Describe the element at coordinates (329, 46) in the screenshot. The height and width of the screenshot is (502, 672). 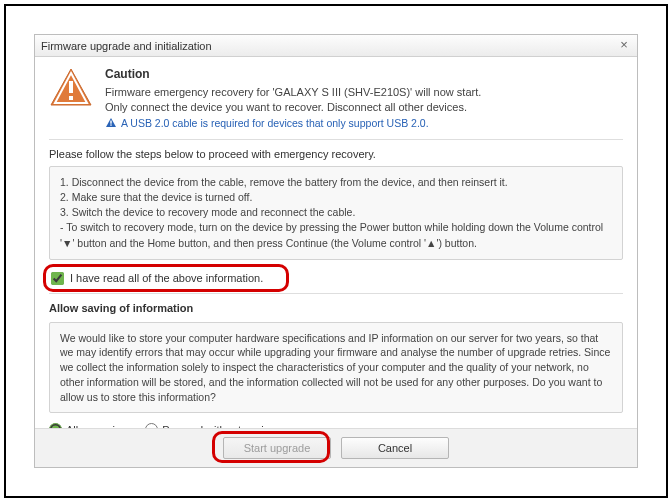
I see `window-title: Firmware upgrade and initialization` at that location.